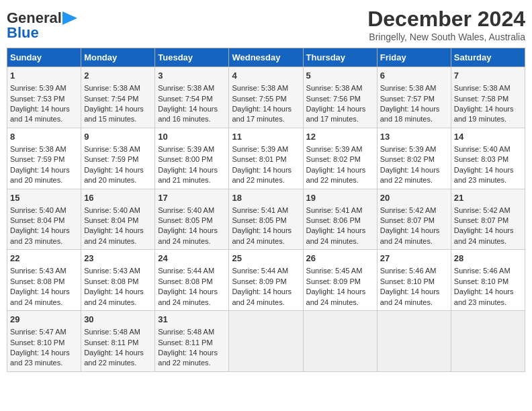 Image resolution: width=532 pixels, height=411 pixels. Describe the element at coordinates (266, 259) in the screenshot. I see `day-number: 25` at that location.